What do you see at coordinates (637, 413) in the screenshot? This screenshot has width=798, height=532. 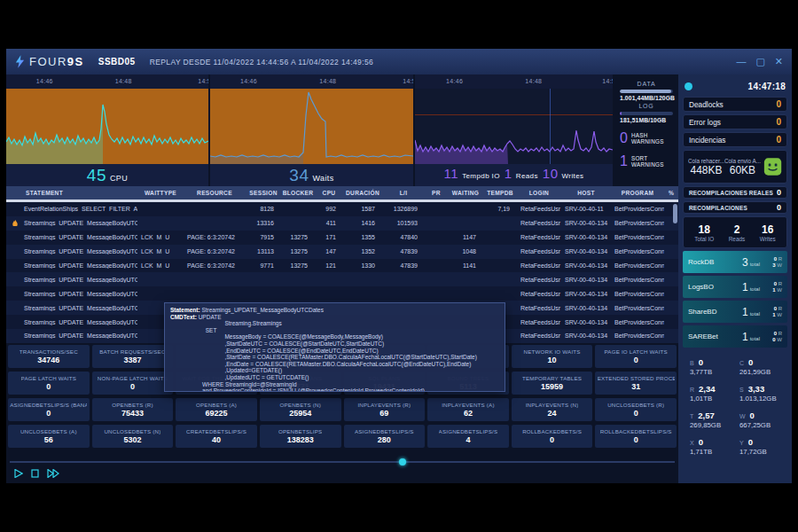 I see `stat-tile-value: 0` at bounding box center [637, 413].